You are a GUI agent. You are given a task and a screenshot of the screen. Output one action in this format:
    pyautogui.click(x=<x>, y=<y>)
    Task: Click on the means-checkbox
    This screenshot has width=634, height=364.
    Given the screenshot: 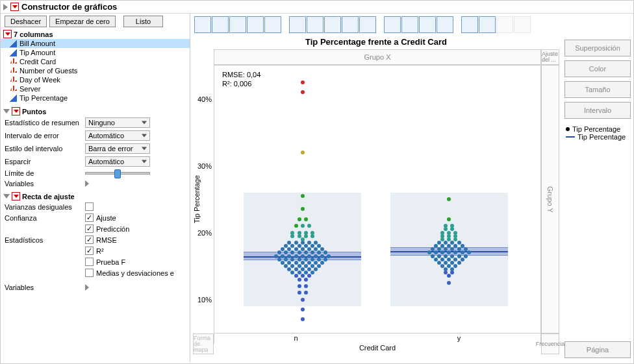 What is the action you would take?
    pyautogui.click(x=90, y=273)
    